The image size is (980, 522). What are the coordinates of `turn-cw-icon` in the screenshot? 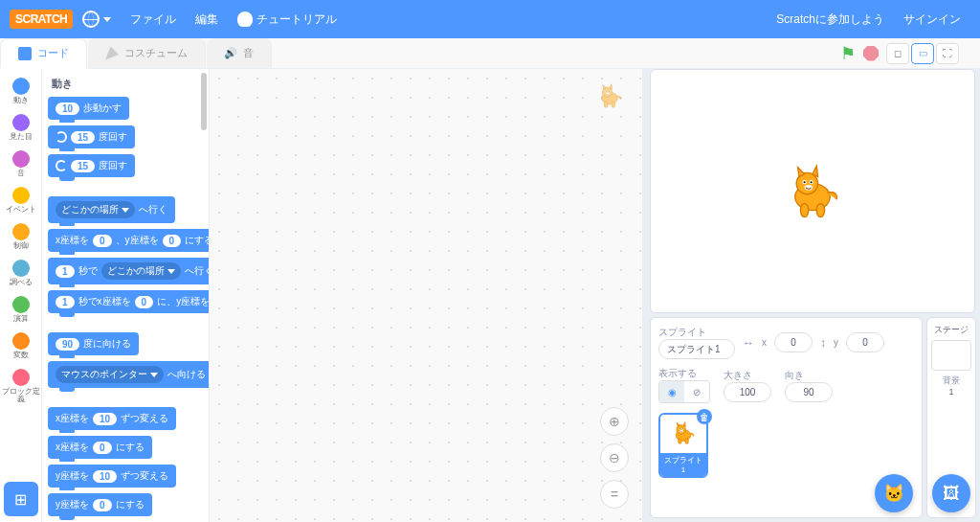 It's located at (61, 137).